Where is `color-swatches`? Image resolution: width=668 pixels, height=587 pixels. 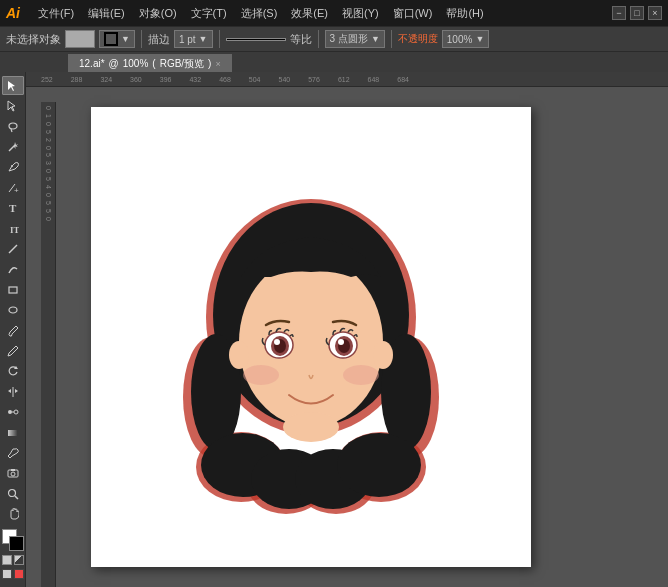
color-swatches is located at coordinates (13, 540).